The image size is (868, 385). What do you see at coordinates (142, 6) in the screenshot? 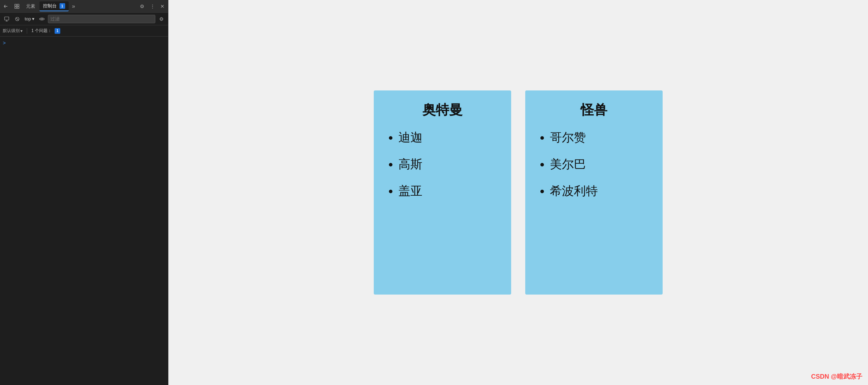
I see `settings-icon: ⚙` at bounding box center [142, 6].